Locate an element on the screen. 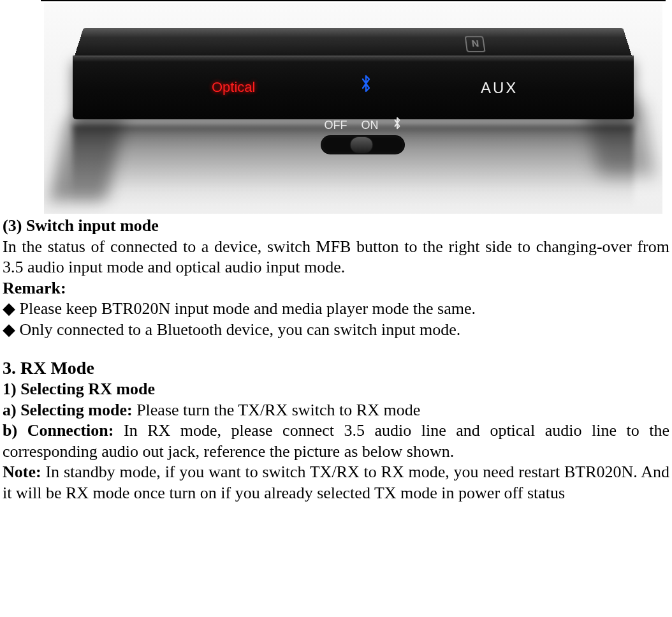 The height and width of the screenshot is (617, 672). top-rule is located at coordinates (353, 1).